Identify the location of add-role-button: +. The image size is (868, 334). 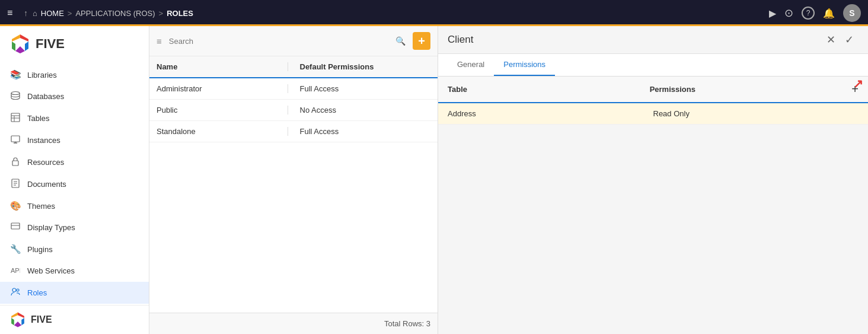
(422, 41).